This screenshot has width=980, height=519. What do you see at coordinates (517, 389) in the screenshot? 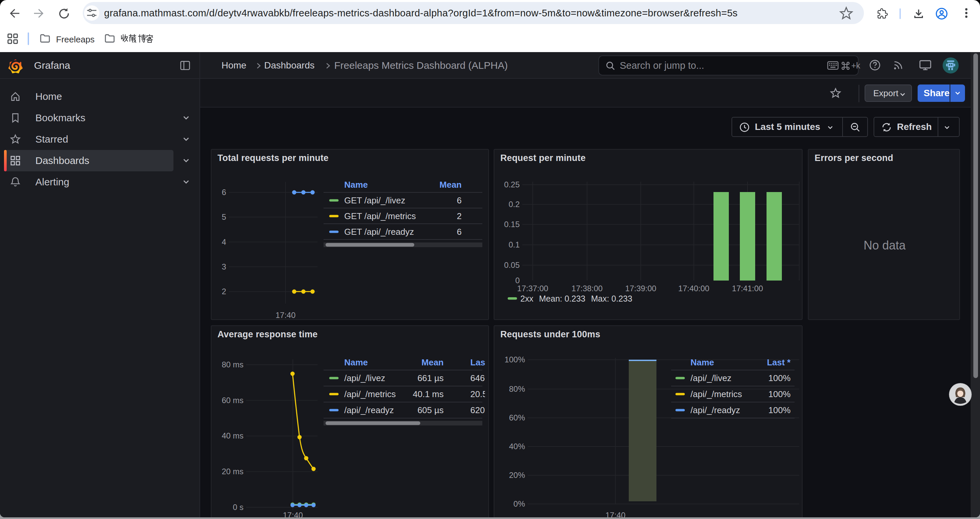
I see `svg-text: 80%` at bounding box center [517, 389].